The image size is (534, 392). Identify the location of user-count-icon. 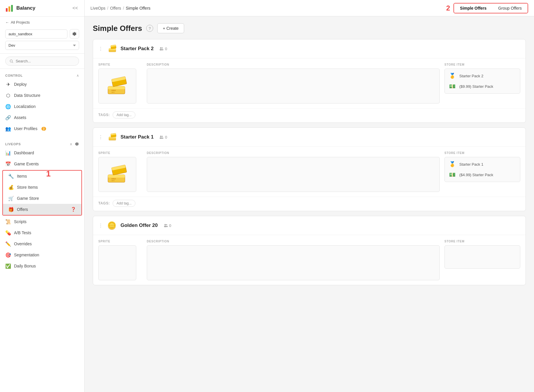
(161, 49).